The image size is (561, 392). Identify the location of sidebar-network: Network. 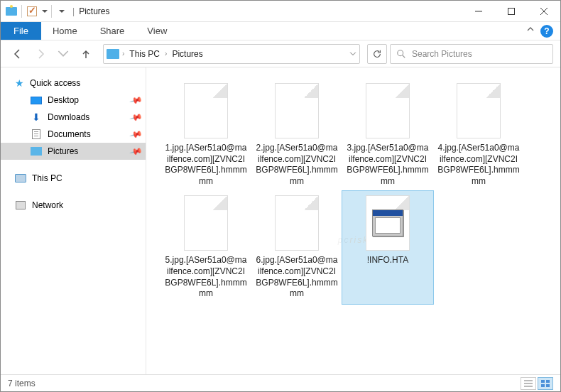
(73, 205).